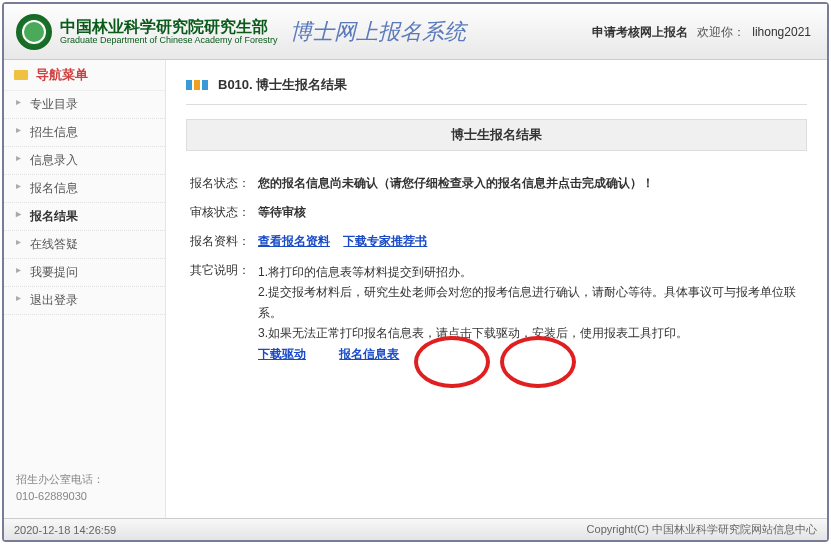  What do you see at coordinates (84, 245) in the screenshot?
I see `nav-item-qa: 在线答疑` at bounding box center [84, 245].